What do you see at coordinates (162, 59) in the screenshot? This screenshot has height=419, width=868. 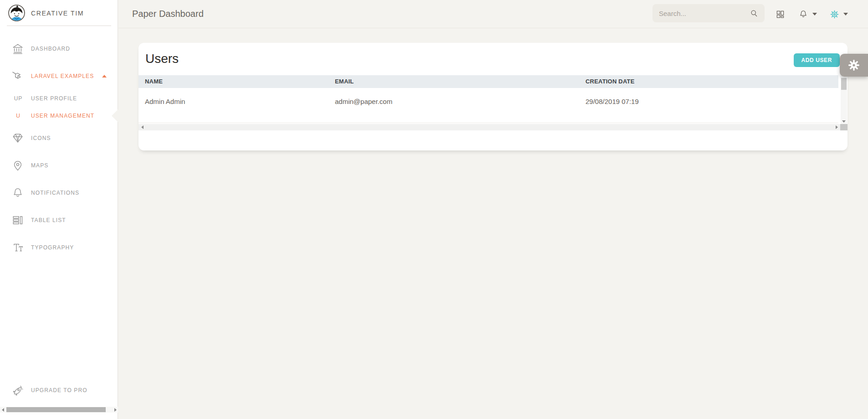 I see `card-title: Users` at bounding box center [162, 59].